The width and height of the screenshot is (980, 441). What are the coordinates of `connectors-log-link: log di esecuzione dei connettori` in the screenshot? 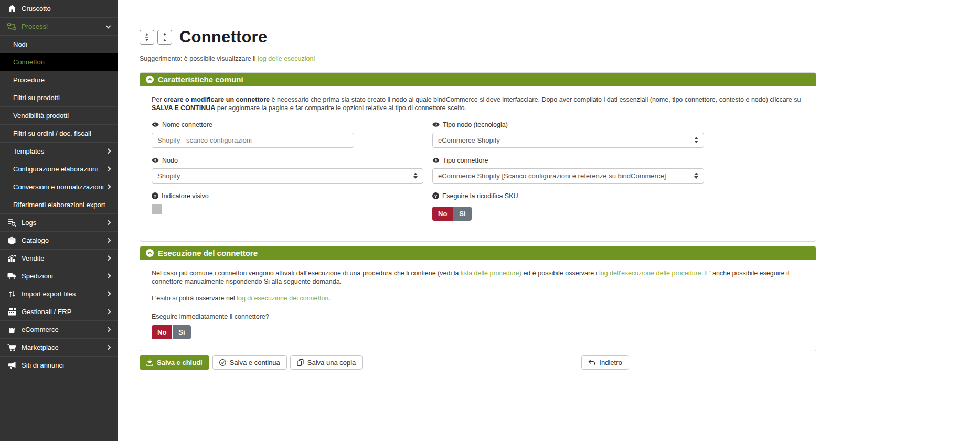 It's located at (282, 298).